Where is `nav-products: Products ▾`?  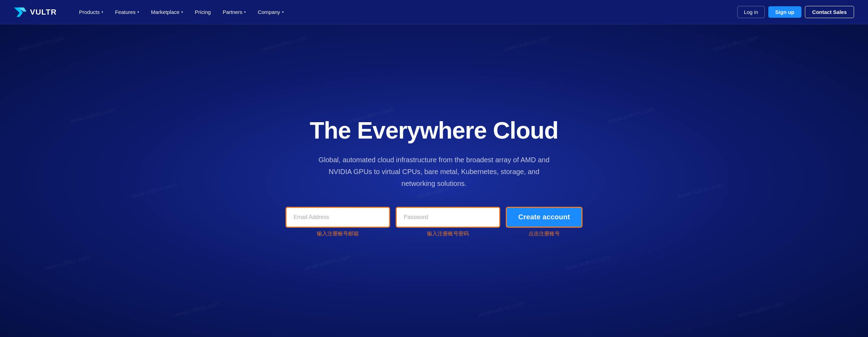
nav-products: Products ▾ is located at coordinates (91, 12).